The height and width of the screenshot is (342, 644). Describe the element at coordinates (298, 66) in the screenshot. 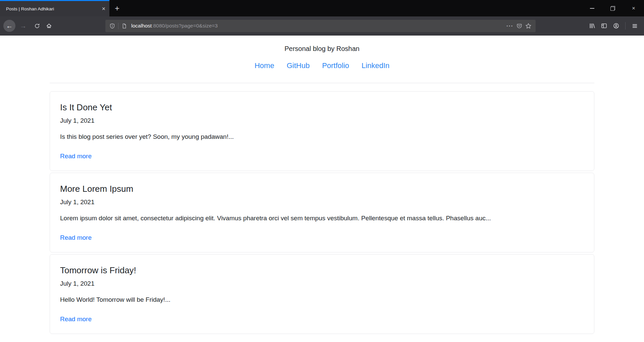

I see `nav-link-github: GitHub` at that location.